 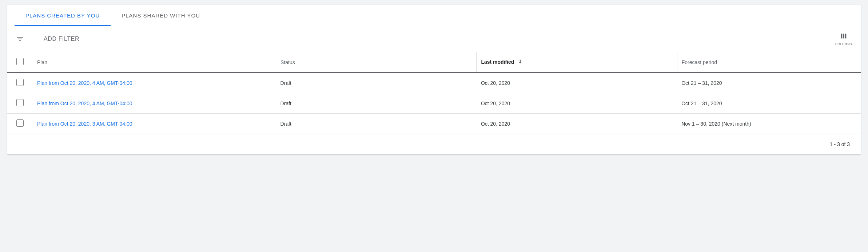 What do you see at coordinates (434, 16) in the screenshot?
I see `tabs-bar: PLANS CREATED BY YOU PLANS SHARED WITH Y…` at bounding box center [434, 16].